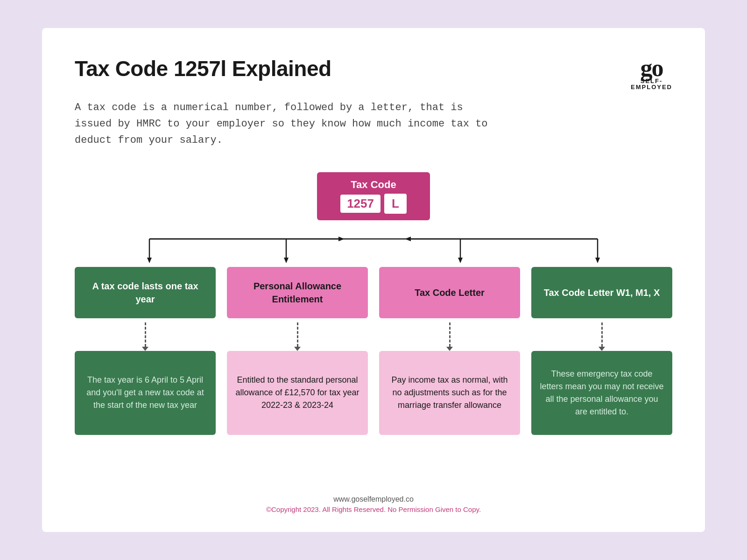 The image size is (747, 560). I want to click on col2-desc-box: Entitled to the standard personal allowa…, so click(297, 393).